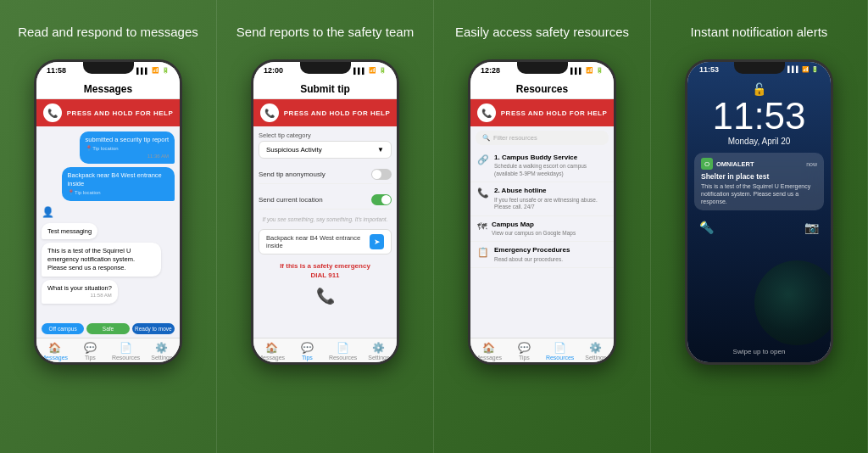  I want to click on earth-decoration, so click(793, 303).